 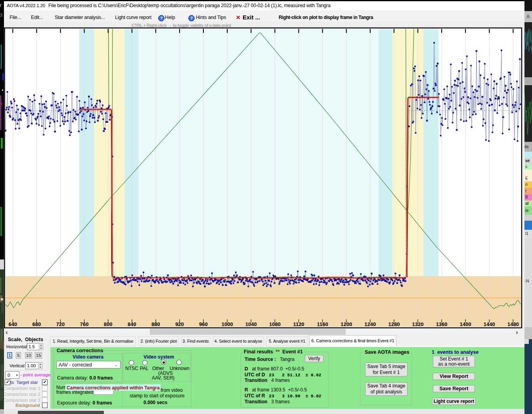 I want to click on svg-text: 1200, so click(x=346, y=324).